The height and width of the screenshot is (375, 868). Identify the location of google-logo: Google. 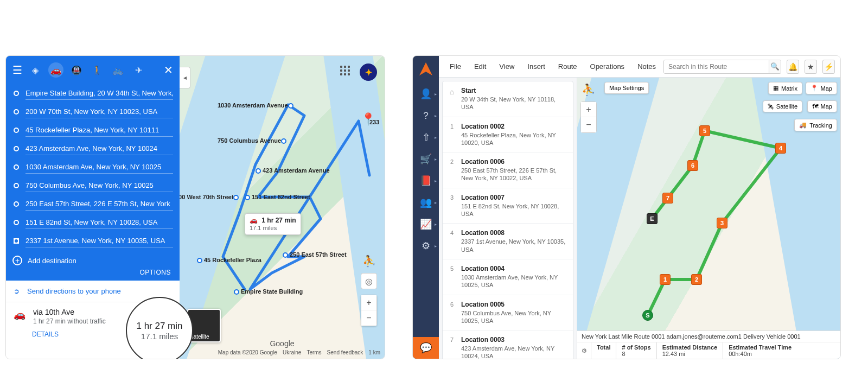
(282, 344).